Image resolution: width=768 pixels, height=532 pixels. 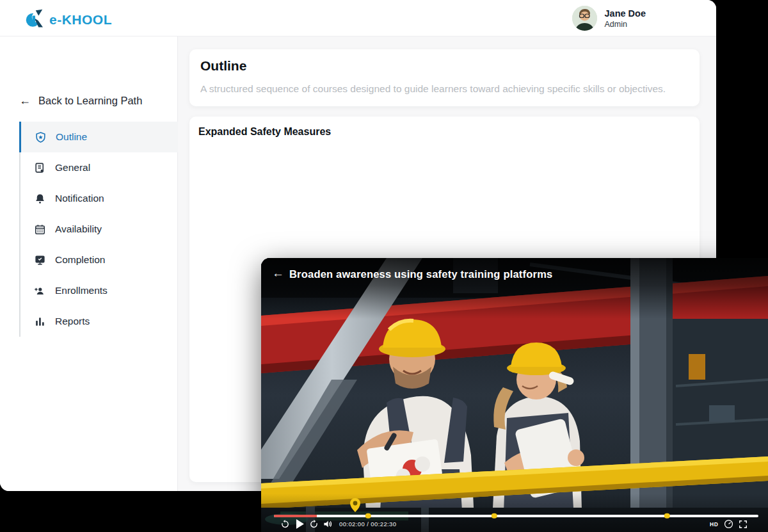 I want to click on fullscreen-button, so click(x=743, y=524).